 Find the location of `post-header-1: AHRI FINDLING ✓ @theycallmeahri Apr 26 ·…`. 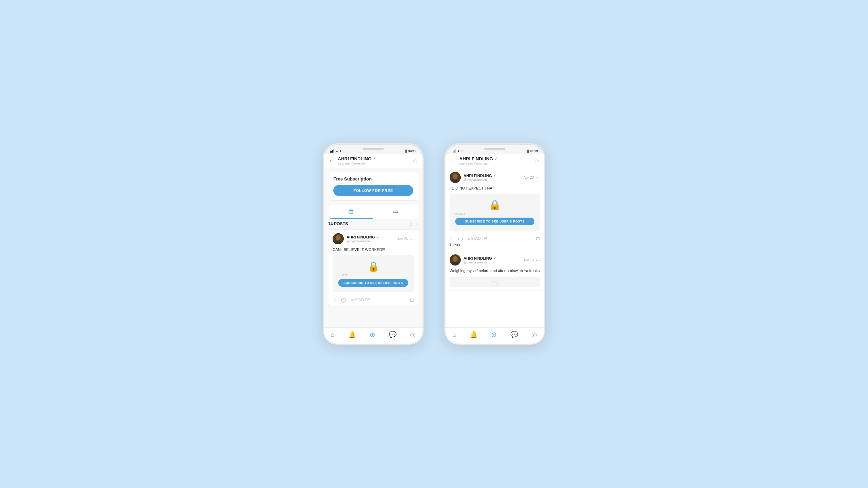

post-header-1: AHRI FINDLING ✓ @theycallmeahri Apr 26 ·… is located at coordinates (373, 239).